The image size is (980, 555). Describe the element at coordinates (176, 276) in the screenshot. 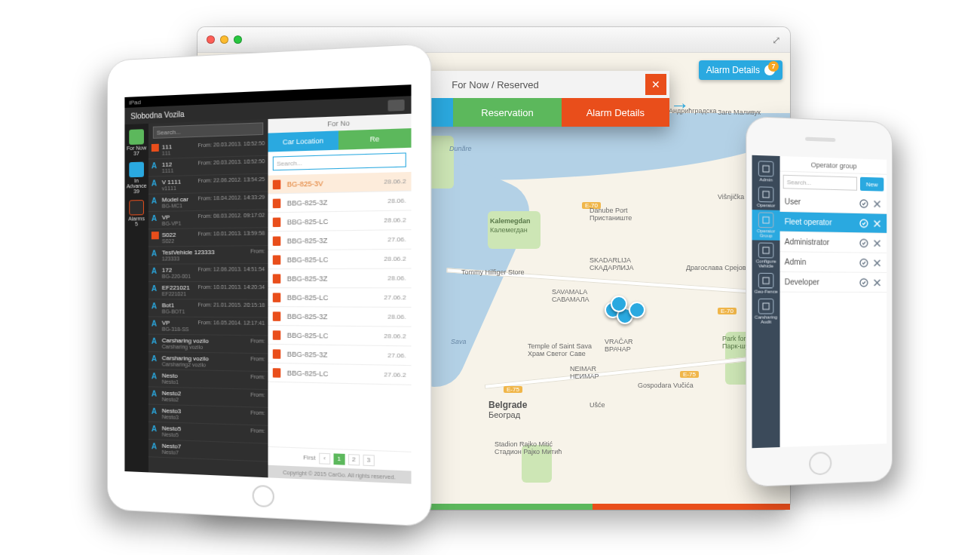

I see `vehicle-sub: BG-220-001` at that location.